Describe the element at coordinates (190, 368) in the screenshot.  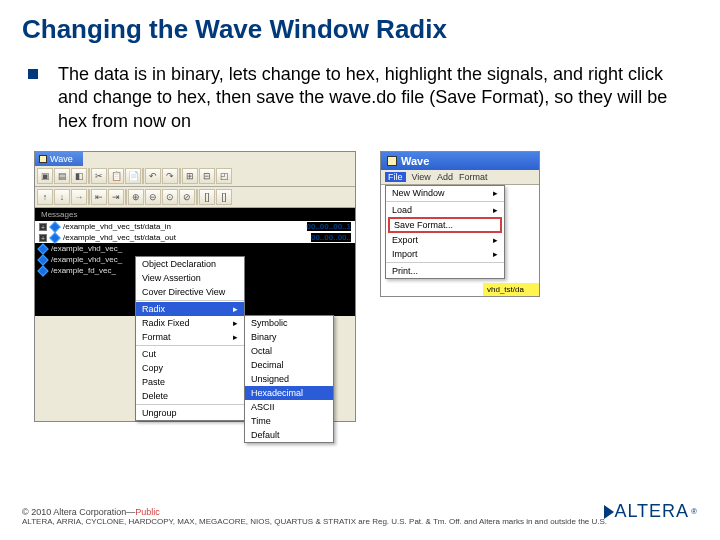
I see `menu-item: Copy` at that location.